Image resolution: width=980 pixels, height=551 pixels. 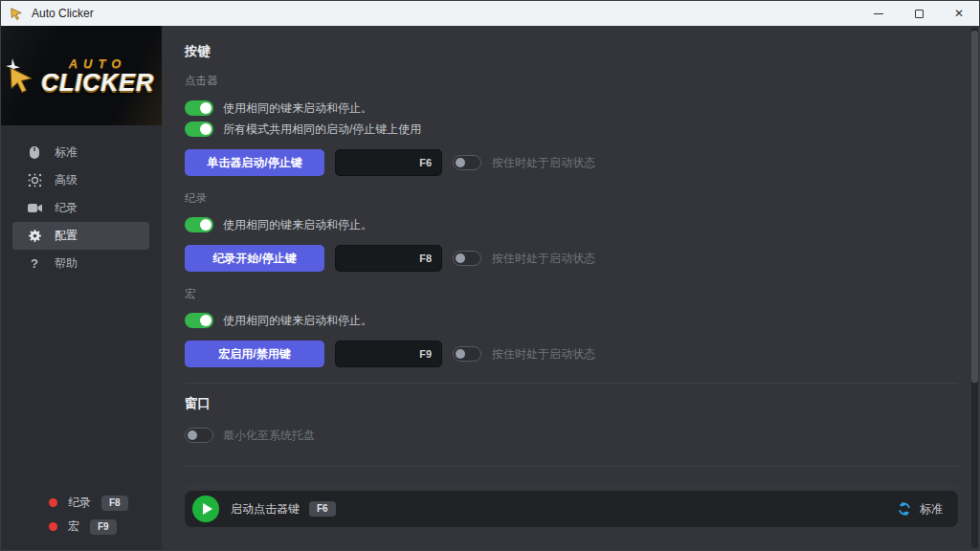 What do you see at coordinates (467, 163) in the screenshot?
I see `clicker-hold-toggle` at bounding box center [467, 163].